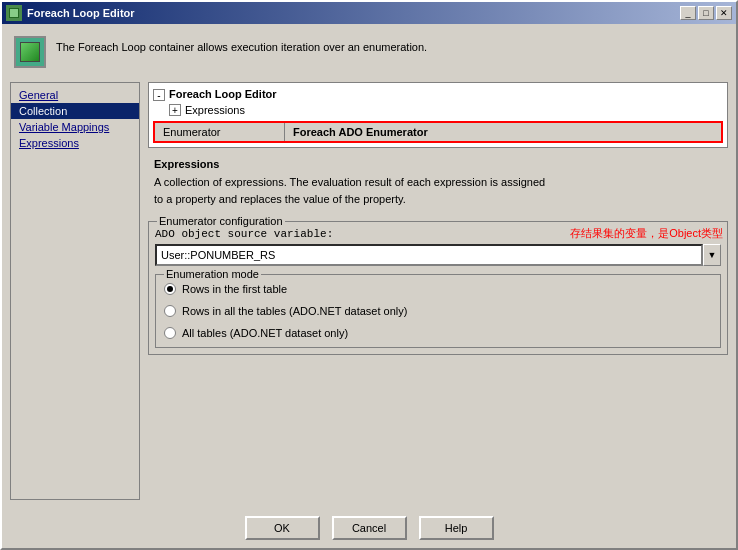 The image size is (738, 550). What do you see at coordinates (706, 13) in the screenshot?
I see `maximize-button: □` at bounding box center [706, 13].